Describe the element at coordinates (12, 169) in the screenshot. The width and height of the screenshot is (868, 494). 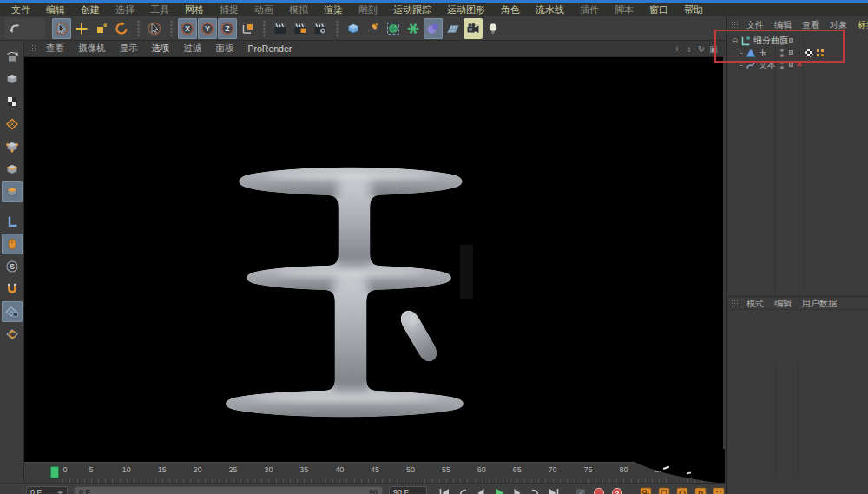
I see `edges-mode-icon` at that location.